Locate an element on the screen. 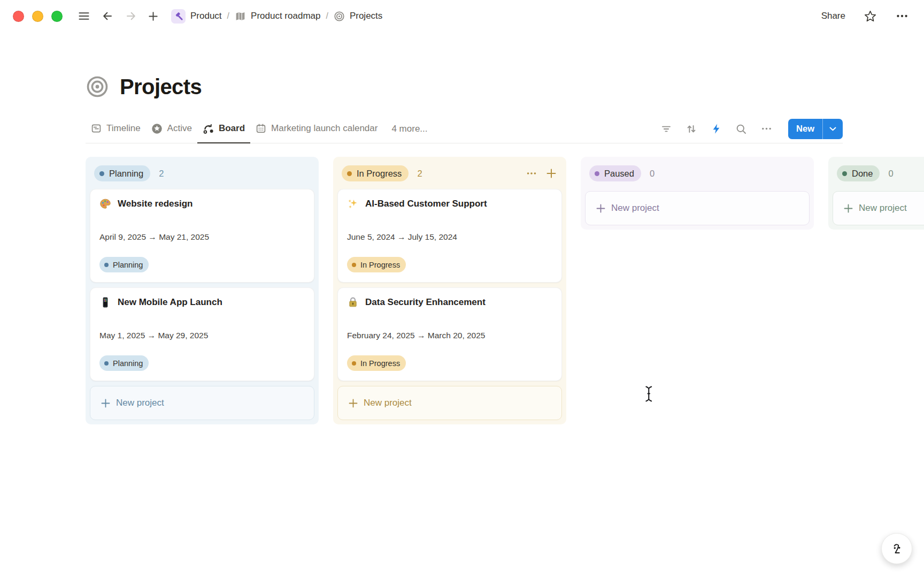  favorite-button is located at coordinates (871, 16).